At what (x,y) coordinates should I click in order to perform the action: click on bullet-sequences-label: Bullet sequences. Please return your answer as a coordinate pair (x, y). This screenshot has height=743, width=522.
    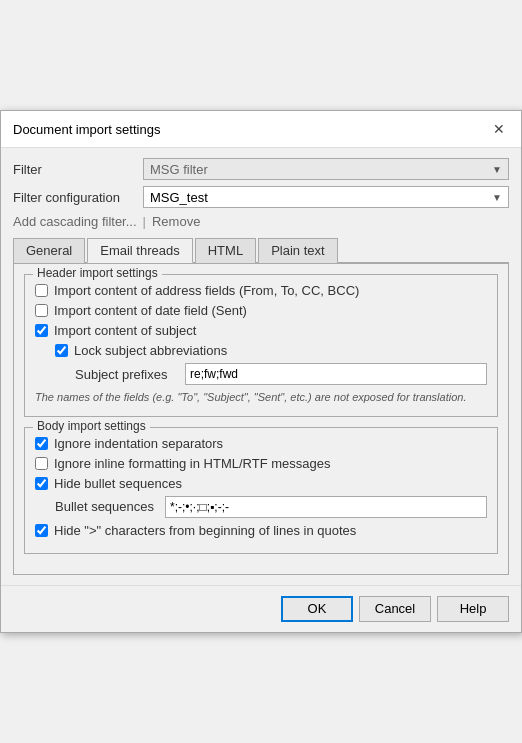
    Looking at the image, I should click on (110, 506).